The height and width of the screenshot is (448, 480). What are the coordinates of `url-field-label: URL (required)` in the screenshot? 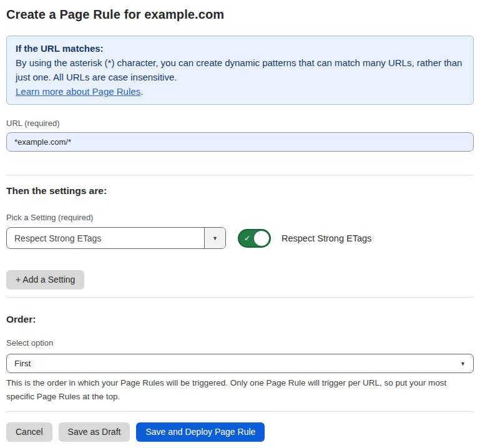 It's located at (240, 124).